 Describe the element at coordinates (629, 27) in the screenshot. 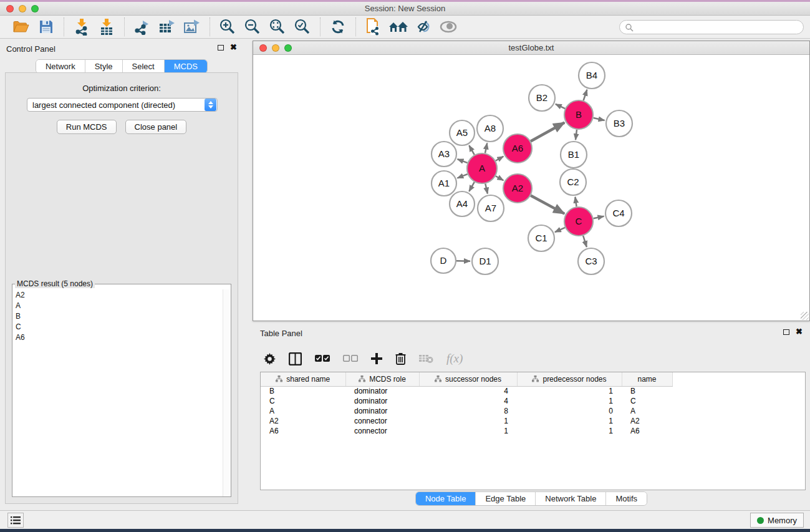

I see `search-icon` at that location.